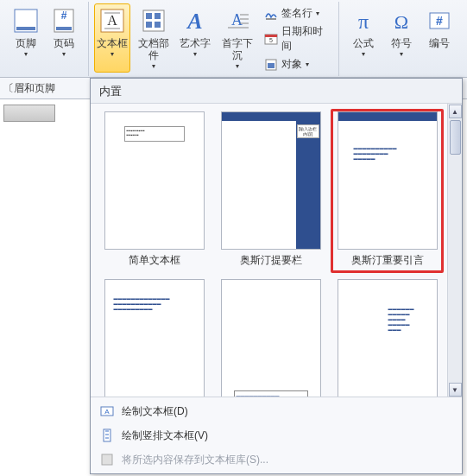 The image size is (467, 476). What do you see at coordinates (155, 261) in the screenshot?
I see `gallery-caption: 简单文本框` at bounding box center [155, 261].